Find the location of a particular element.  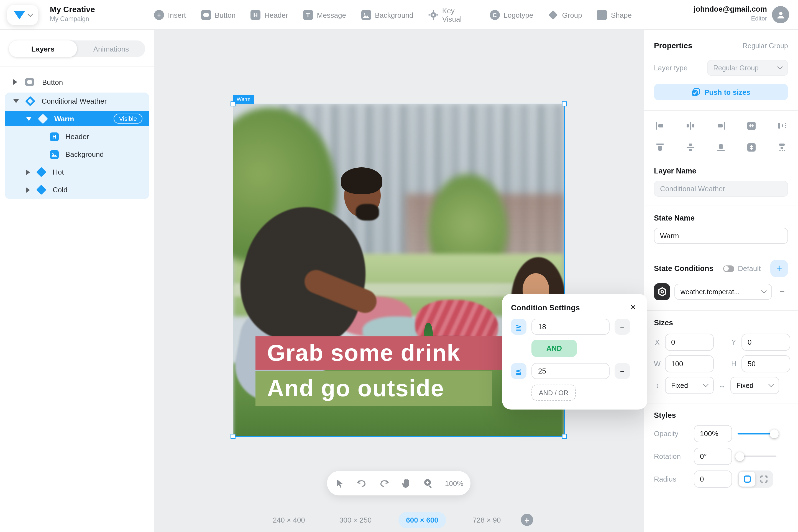

push-to-sizes-button: Push to sizes is located at coordinates (721, 92).